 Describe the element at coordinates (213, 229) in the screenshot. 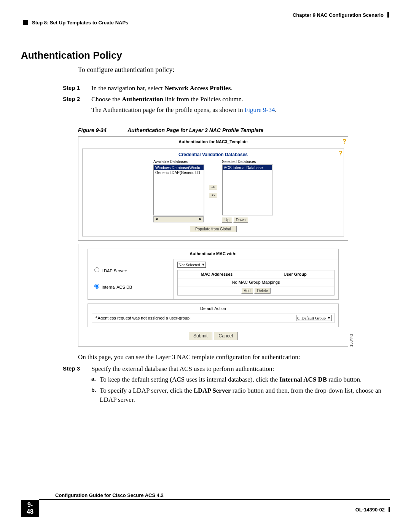

I see `populate-button: Populate from Global` at that location.